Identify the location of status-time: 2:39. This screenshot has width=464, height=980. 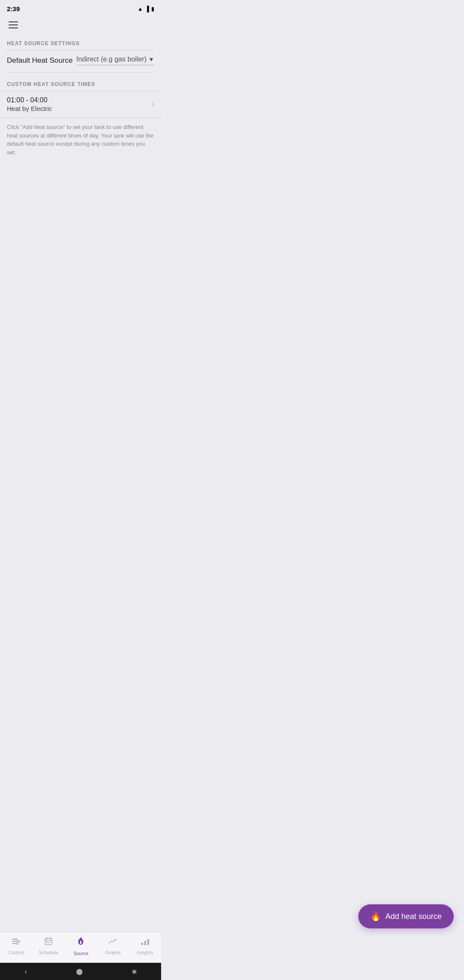
(13, 9).